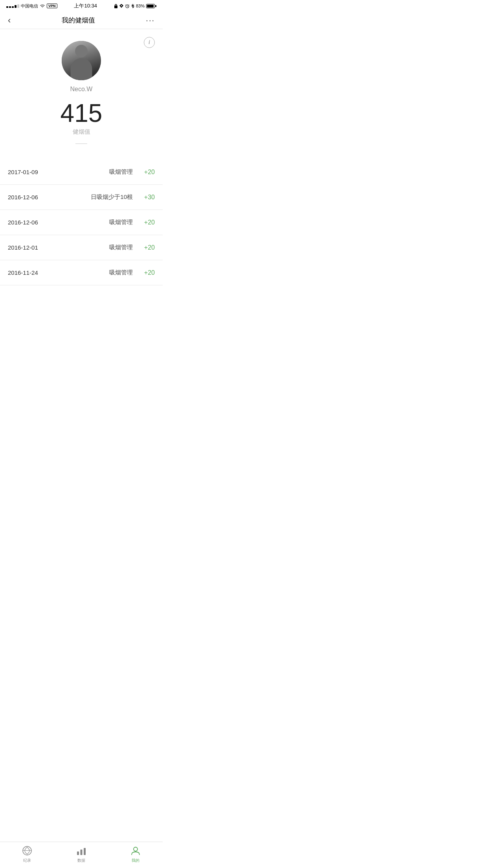 The height and width of the screenshot is (868, 488). I want to click on wifi-icon, so click(42, 6).